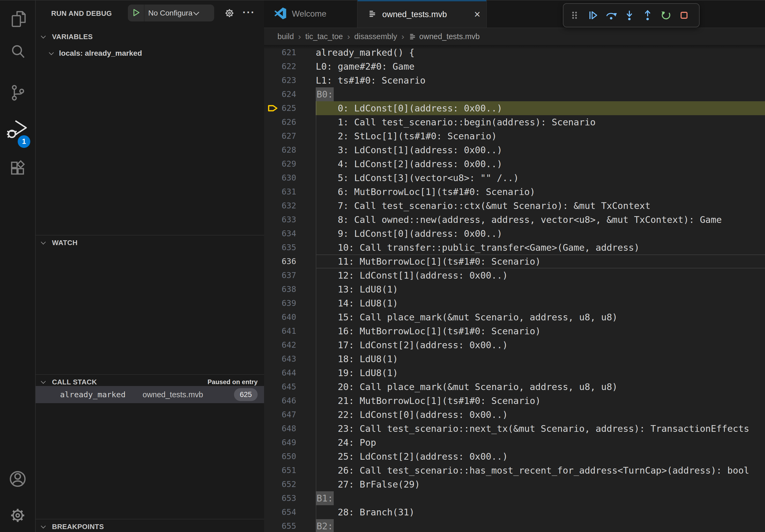  I want to click on gutter: 655, so click(290, 525).